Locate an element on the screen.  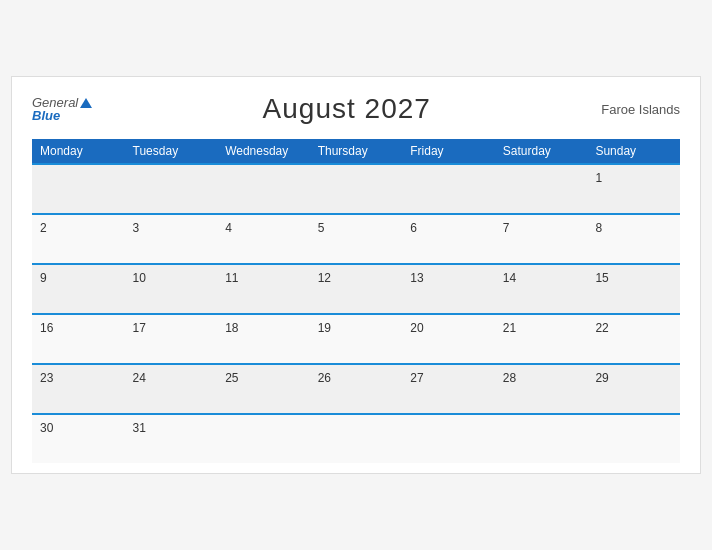
calendar-day-cell: 10 is located at coordinates (172, 289).